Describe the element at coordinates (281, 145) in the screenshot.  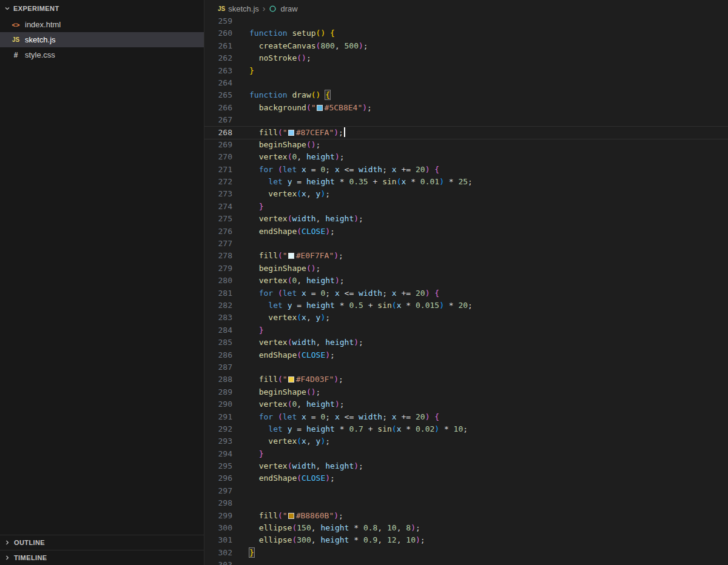
I see `code-text: beginShape();` at that location.